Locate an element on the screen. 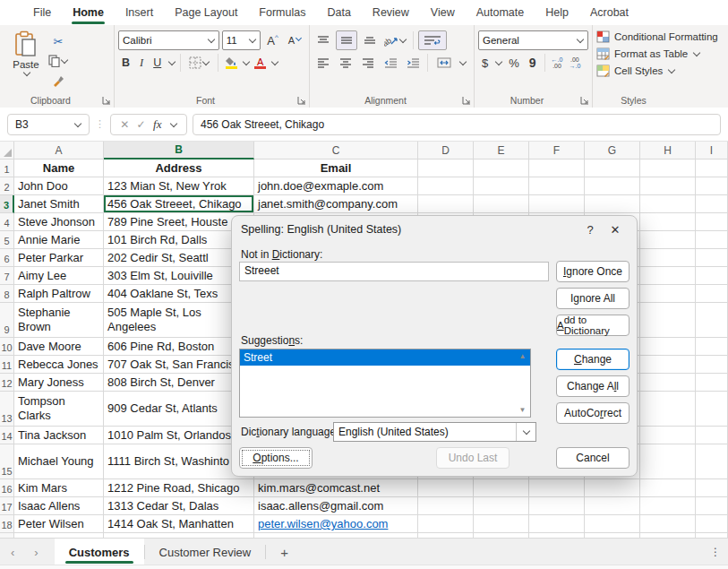  cell-A5: Annie Marie is located at coordinates (59, 240).